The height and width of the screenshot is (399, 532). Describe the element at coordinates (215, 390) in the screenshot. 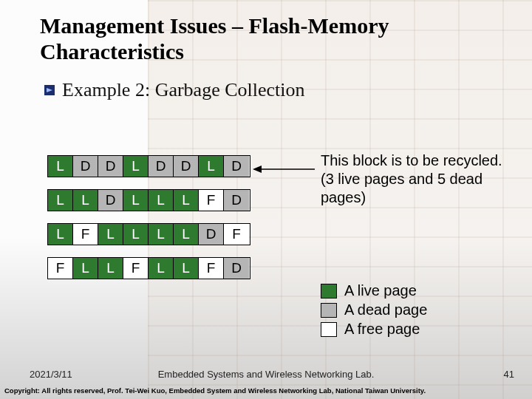

I see `footer-copyright: Copyright: All rights reserved, Prof. Te…` at that location.